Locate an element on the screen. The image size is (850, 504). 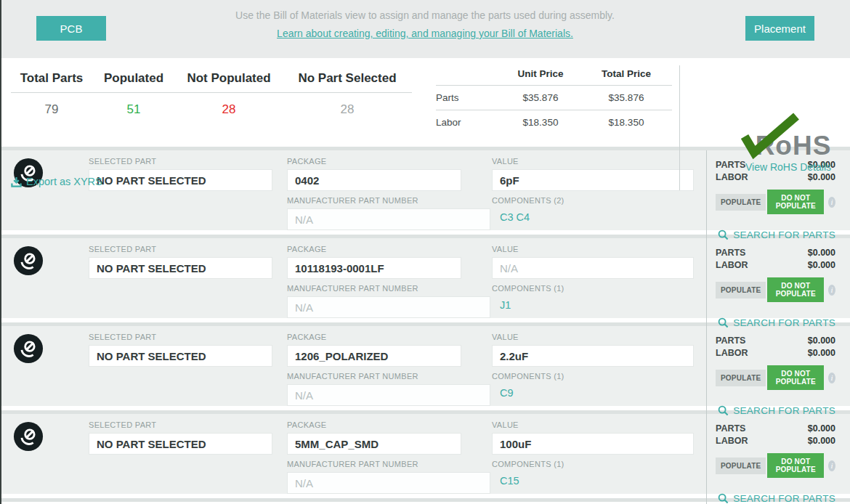
component-links: J1 is located at coordinates (599, 305).